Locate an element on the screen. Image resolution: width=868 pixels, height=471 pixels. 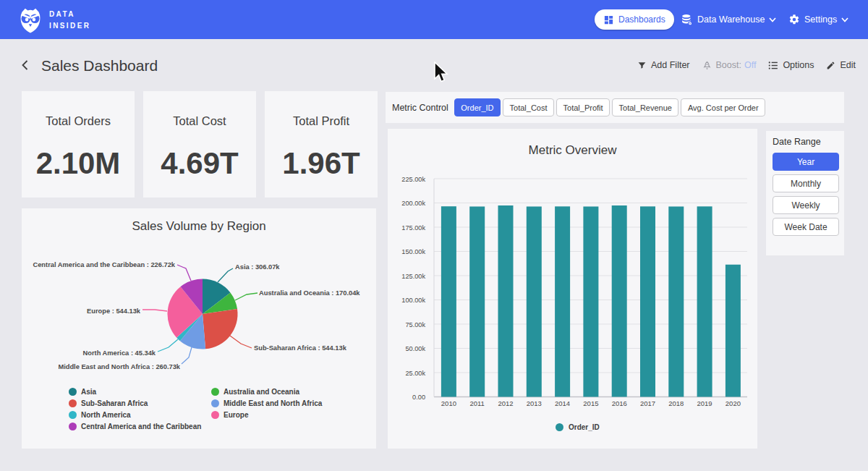
x-tick-label-2018: 2018 is located at coordinates (676, 404).